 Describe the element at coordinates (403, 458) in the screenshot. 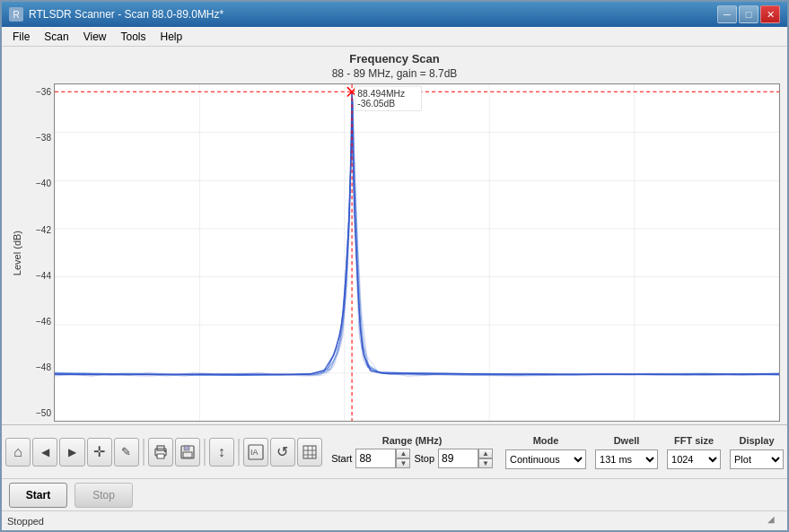

I see `start-spin: ▲ ▼` at that location.